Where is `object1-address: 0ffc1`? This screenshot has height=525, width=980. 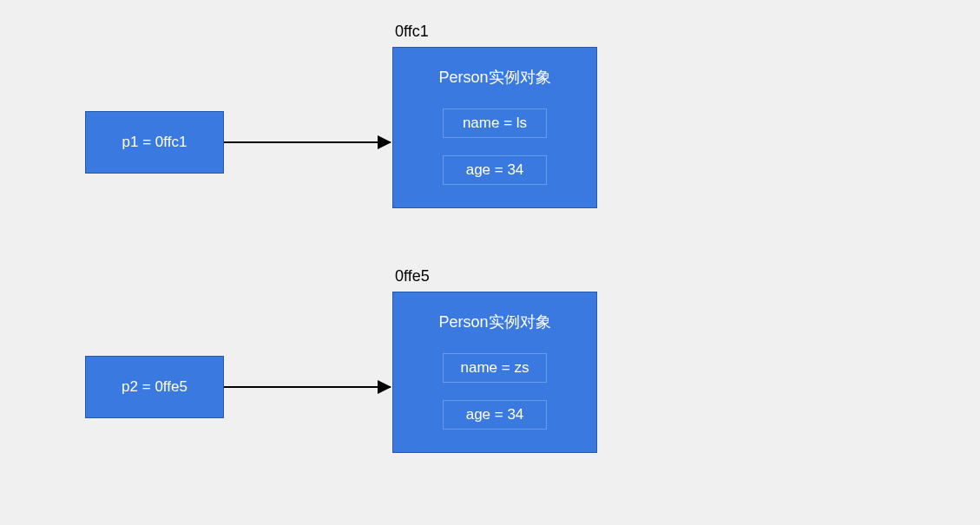 object1-address: 0ffc1 is located at coordinates (411, 31).